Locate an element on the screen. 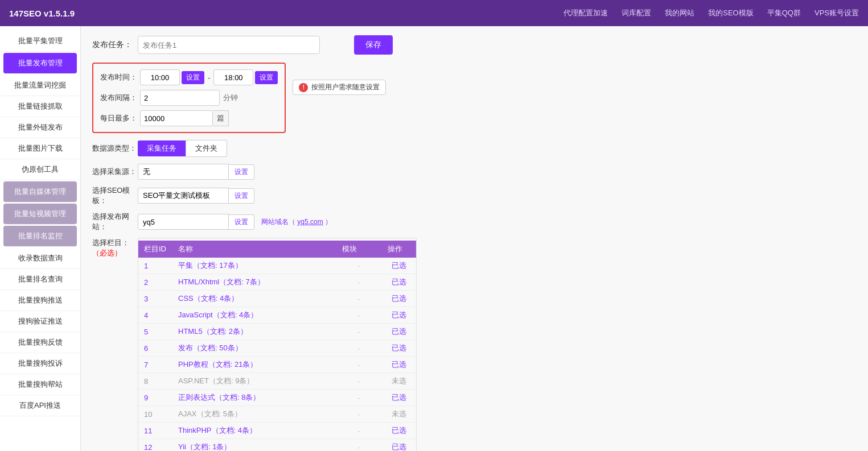 Image resolution: width=868 pixels, height=451 pixels. select-category-label: 选择栏目： （必选） is located at coordinates (115, 248).